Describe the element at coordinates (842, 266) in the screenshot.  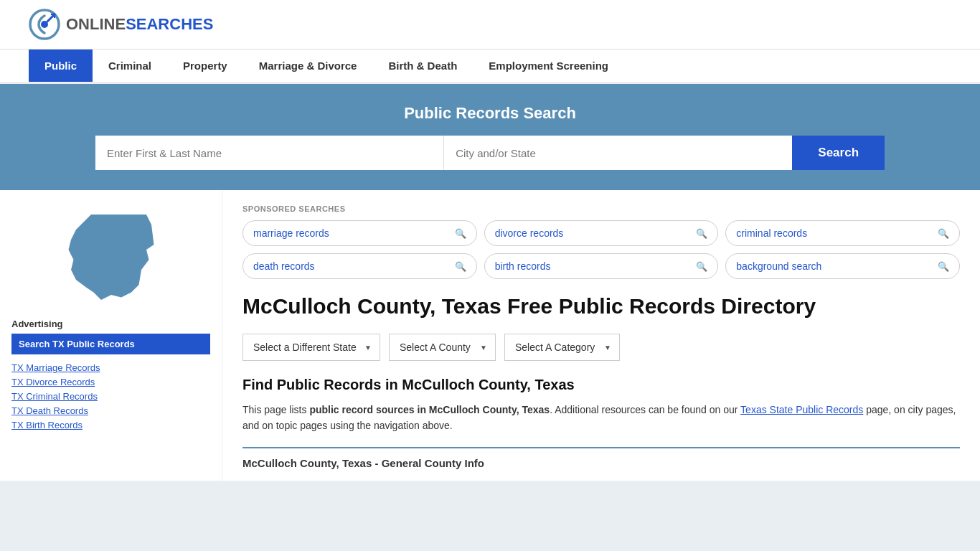
I see `pill-background: background search 🔍` at that location.